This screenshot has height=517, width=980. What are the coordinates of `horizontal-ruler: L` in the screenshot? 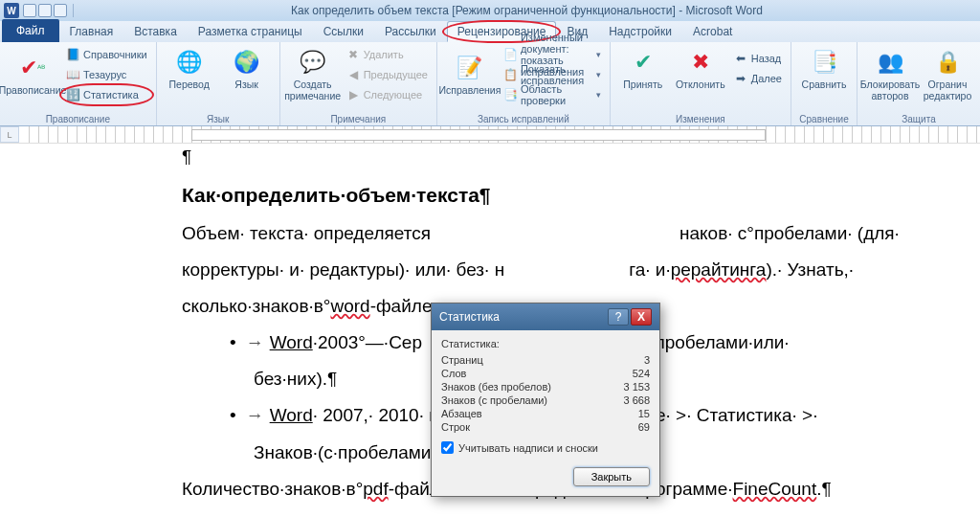 It's located at (490, 135).